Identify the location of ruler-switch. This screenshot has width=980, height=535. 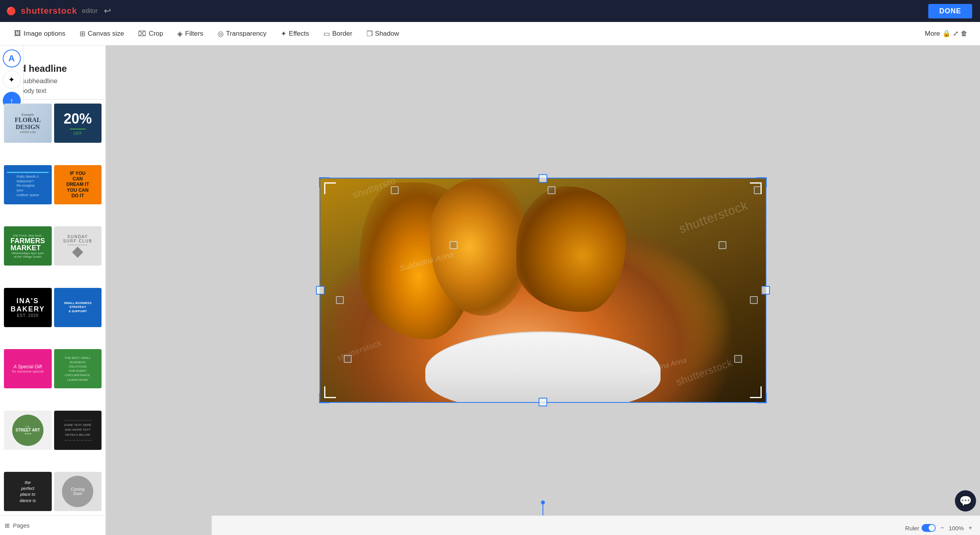
(929, 528).